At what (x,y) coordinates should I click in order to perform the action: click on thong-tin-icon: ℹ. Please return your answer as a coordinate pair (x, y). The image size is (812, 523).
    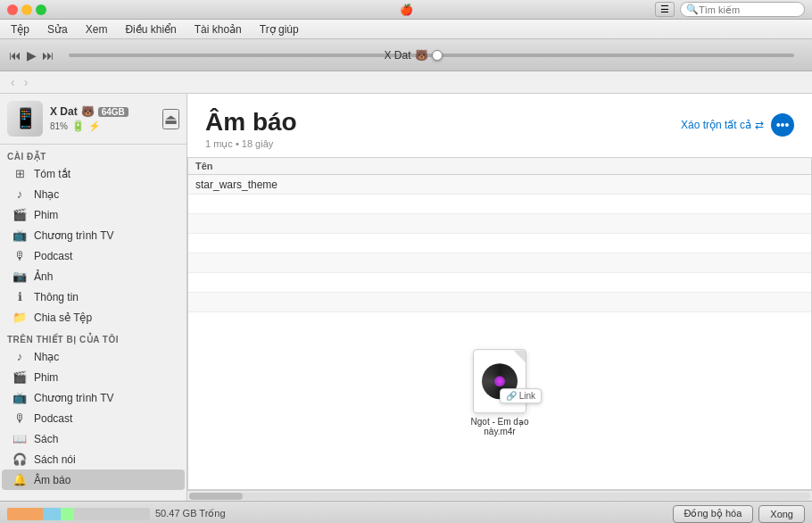
    Looking at the image, I should click on (20, 296).